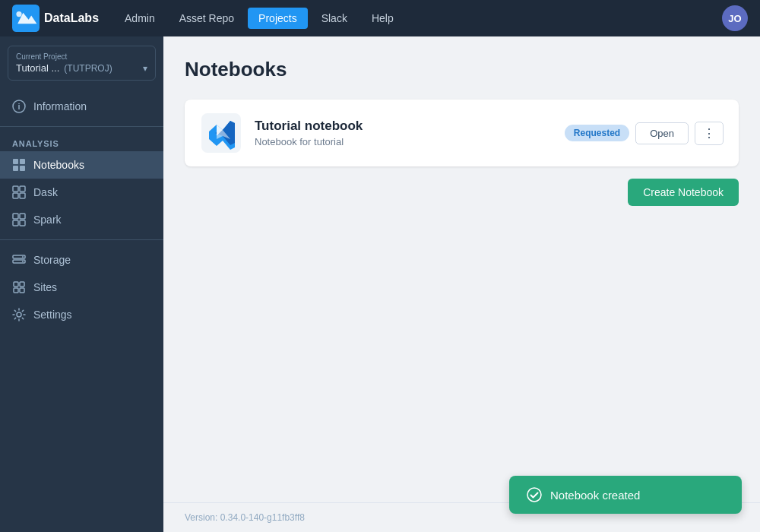 Image resolution: width=760 pixels, height=532 pixels. I want to click on sidebar-item-storage: Storage, so click(82, 260).